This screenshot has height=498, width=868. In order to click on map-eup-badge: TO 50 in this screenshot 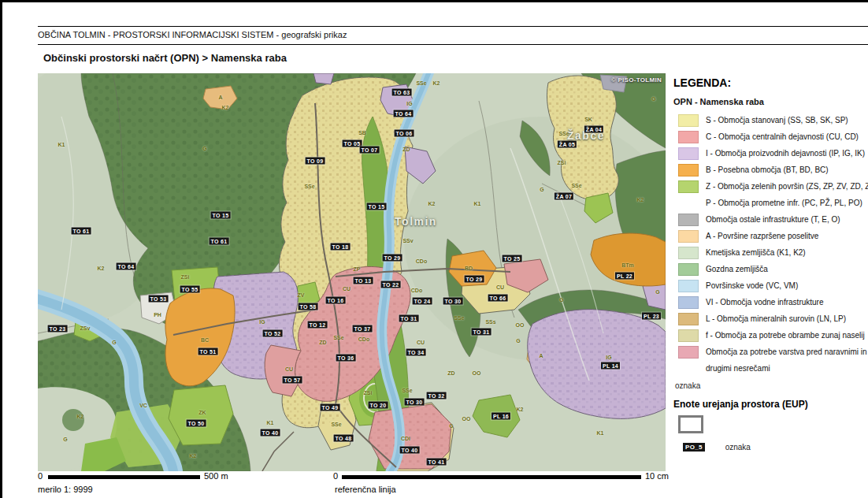, I will do `click(197, 424)`.